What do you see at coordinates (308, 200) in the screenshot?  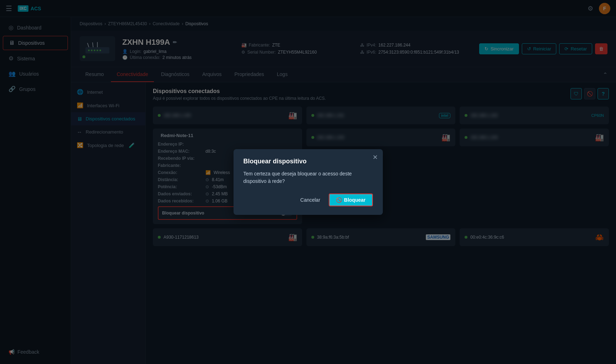 I see `modal-actions: Cancelar 🚫 Bloquear` at bounding box center [308, 200].